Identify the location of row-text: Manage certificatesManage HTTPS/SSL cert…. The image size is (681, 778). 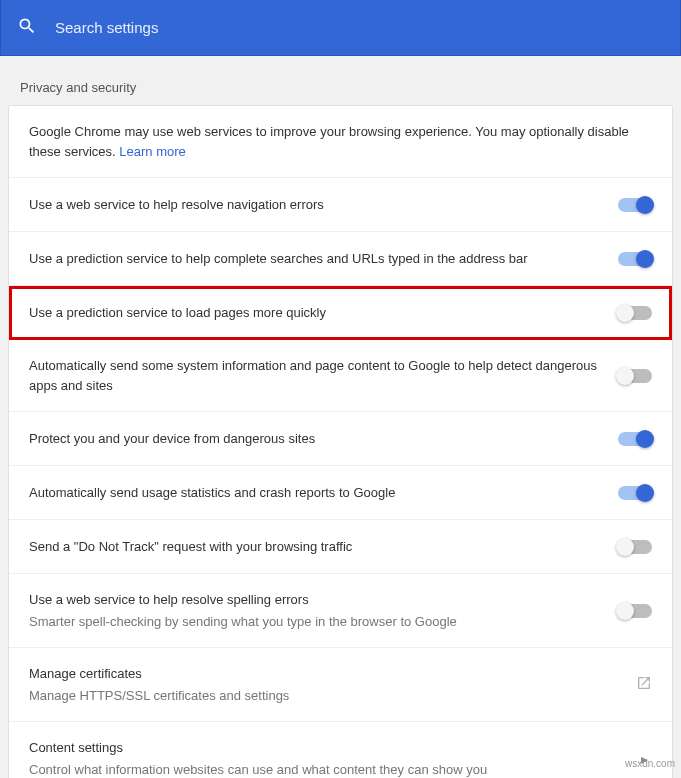
(324, 684).